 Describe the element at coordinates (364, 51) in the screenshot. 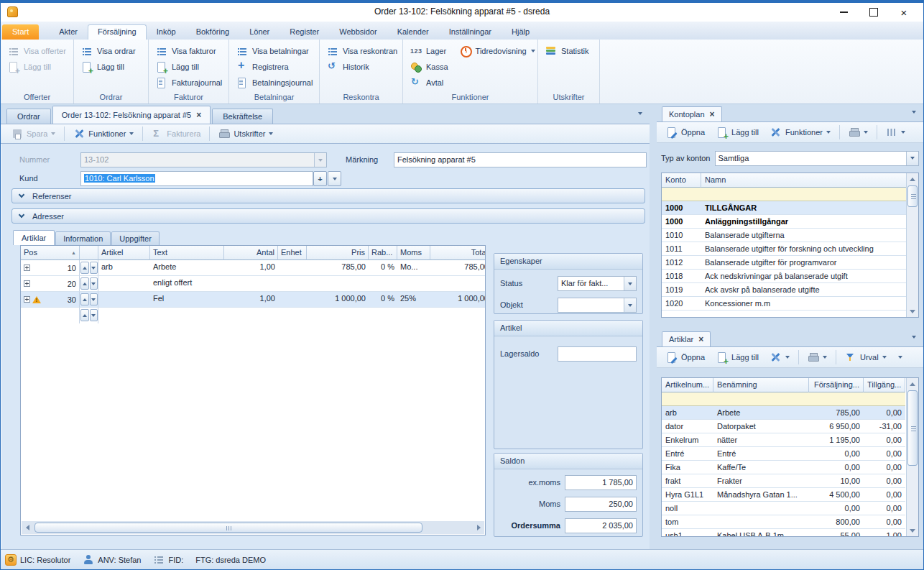

I see `visa-reskontran-button: Visa reskontran` at that location.